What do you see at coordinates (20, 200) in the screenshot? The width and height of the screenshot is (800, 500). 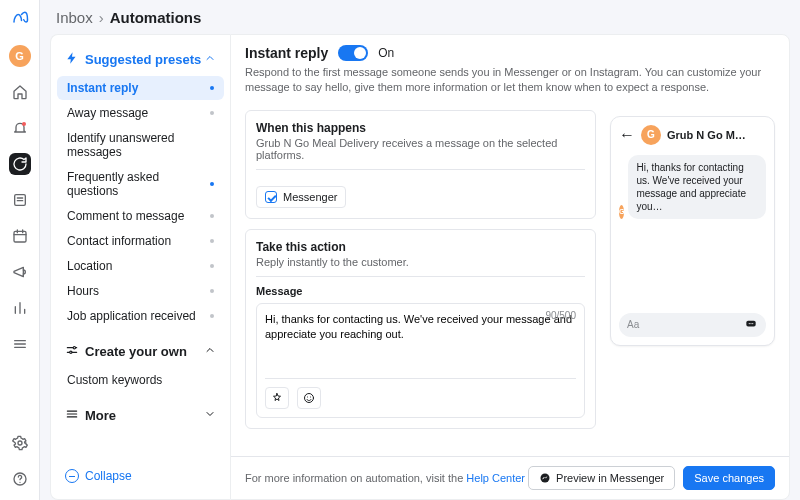 I see `posts-icon` at bounding box center [20, 200].